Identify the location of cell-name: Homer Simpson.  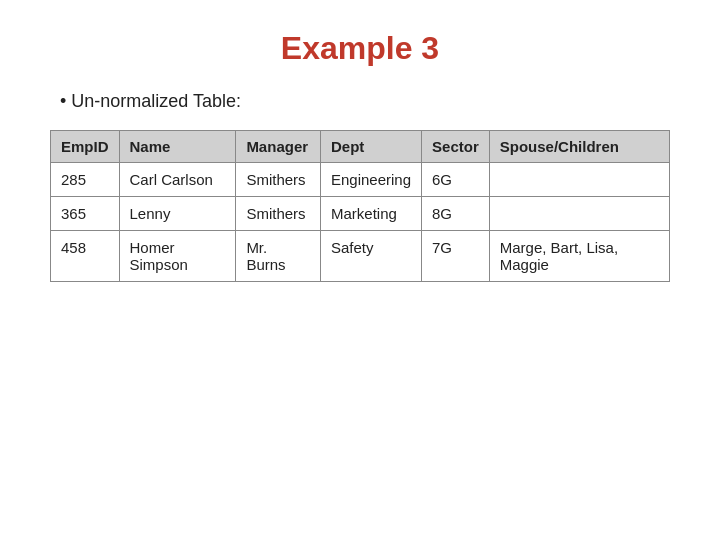
(178, 256).